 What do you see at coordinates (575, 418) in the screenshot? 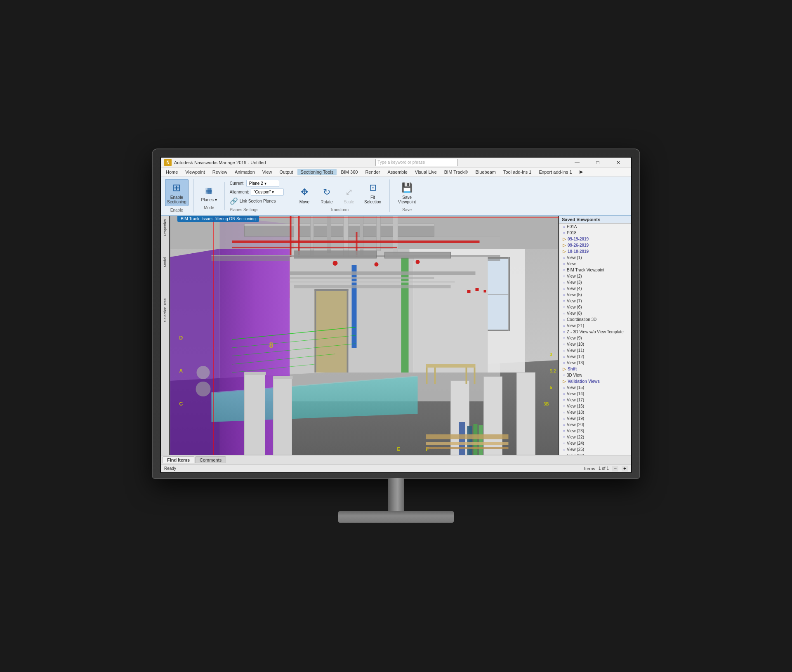
I see `viewpoint-item-label: View (19)` at bounding box center [575, 418].